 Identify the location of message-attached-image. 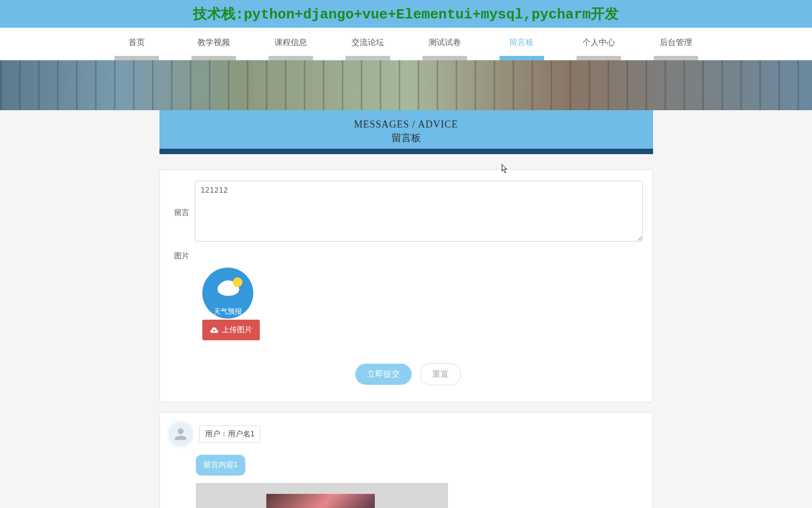
(322, 496).